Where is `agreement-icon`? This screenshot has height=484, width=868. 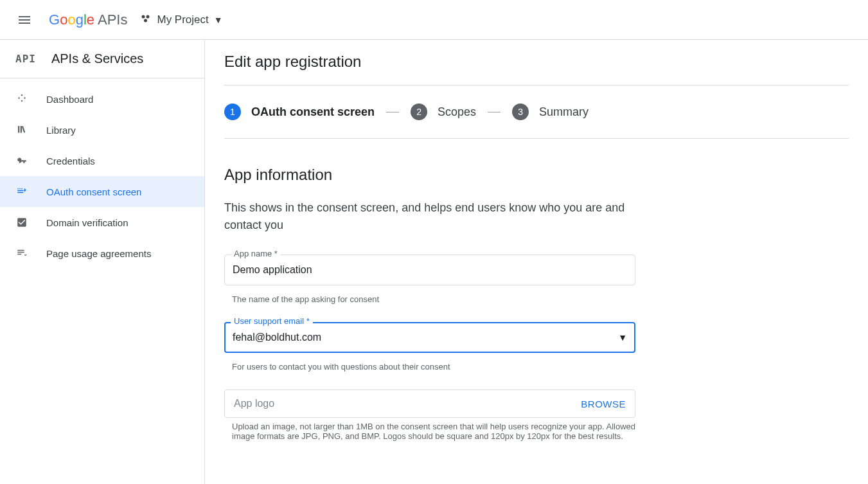
agreement-icon is located at coordinates (22, 253).